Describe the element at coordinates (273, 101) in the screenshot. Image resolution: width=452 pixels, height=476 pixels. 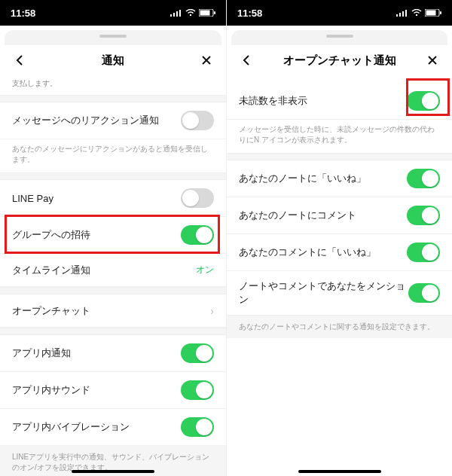
I see `row-label: 未読数を非表示` at that location.